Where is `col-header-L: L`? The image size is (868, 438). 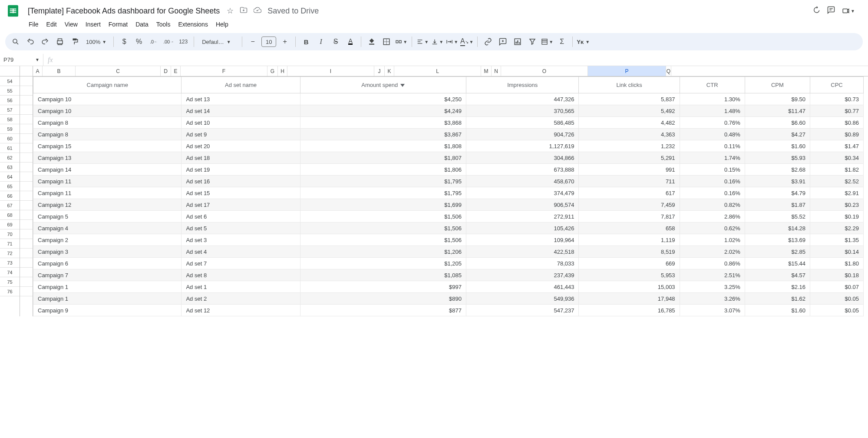 col-header-L: L is located at coordinates (438, 71).